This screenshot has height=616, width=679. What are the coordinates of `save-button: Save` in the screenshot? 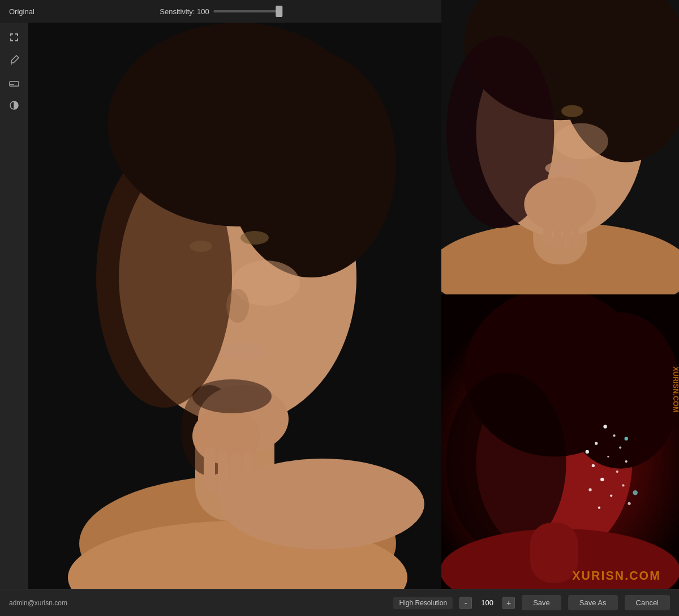 It's located at (542, 602).